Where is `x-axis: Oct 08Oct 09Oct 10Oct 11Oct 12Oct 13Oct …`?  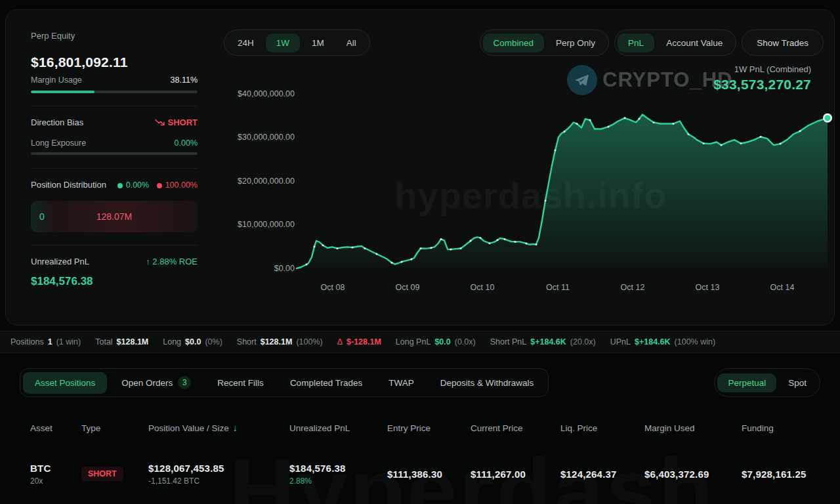 x-axis: Oct 08Oct 09Oct 10Oct 11Oct 12Oct 13Oct … is located at coordinates (562, 289).